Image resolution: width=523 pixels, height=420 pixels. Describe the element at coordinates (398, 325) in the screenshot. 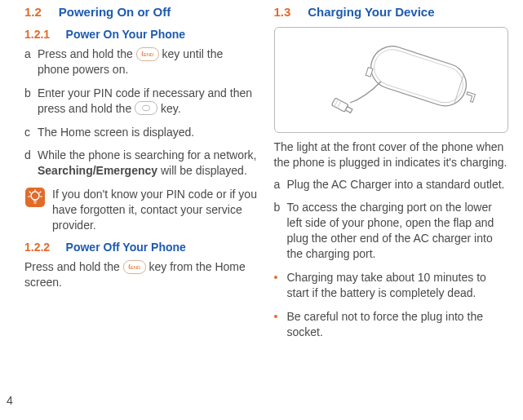

I see `note-text: Be careful not to force the plug into th…` at that location.